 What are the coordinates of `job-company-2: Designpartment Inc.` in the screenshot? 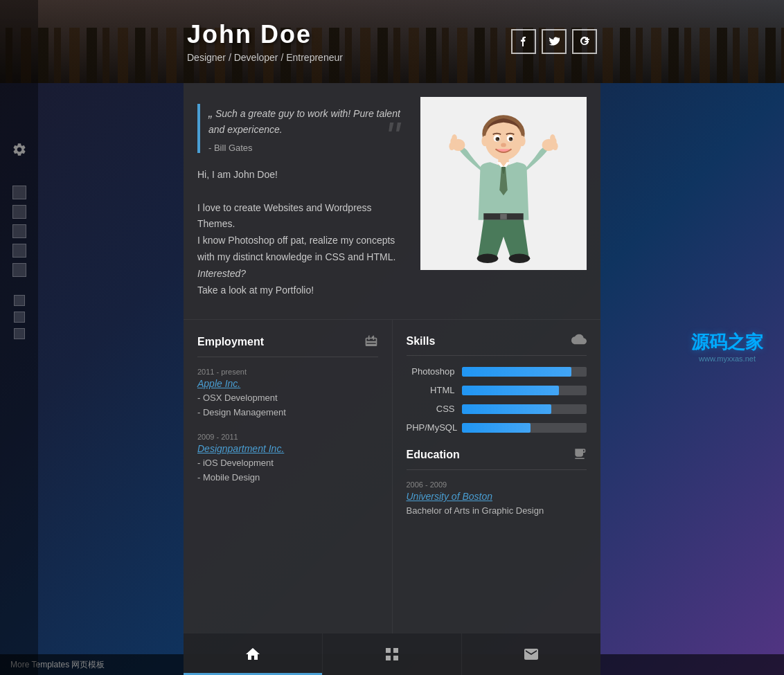 It's located at (288, 449).